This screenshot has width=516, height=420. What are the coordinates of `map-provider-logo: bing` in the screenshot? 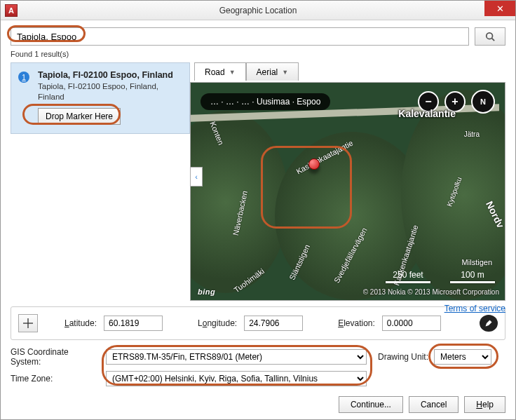 It's located at (206, 292).